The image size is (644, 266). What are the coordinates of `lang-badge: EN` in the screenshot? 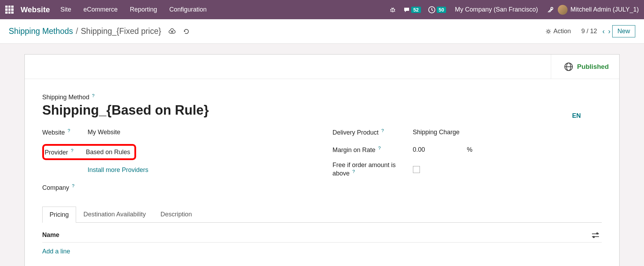 It's located at (577, 116).